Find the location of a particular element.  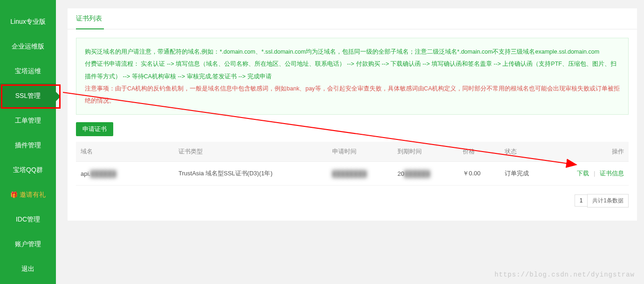

apply-cert-button: 申请证书 is located at coordinates (95, 129).